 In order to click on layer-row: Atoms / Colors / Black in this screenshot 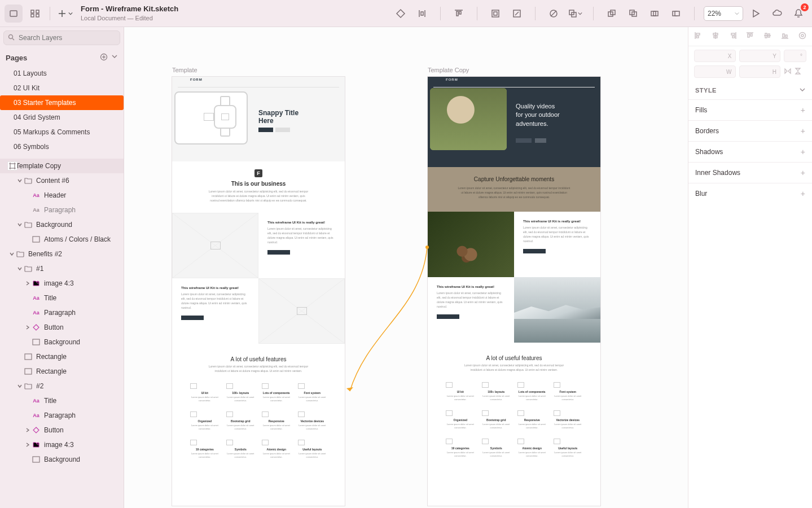, I will do `click(62, 239)`.